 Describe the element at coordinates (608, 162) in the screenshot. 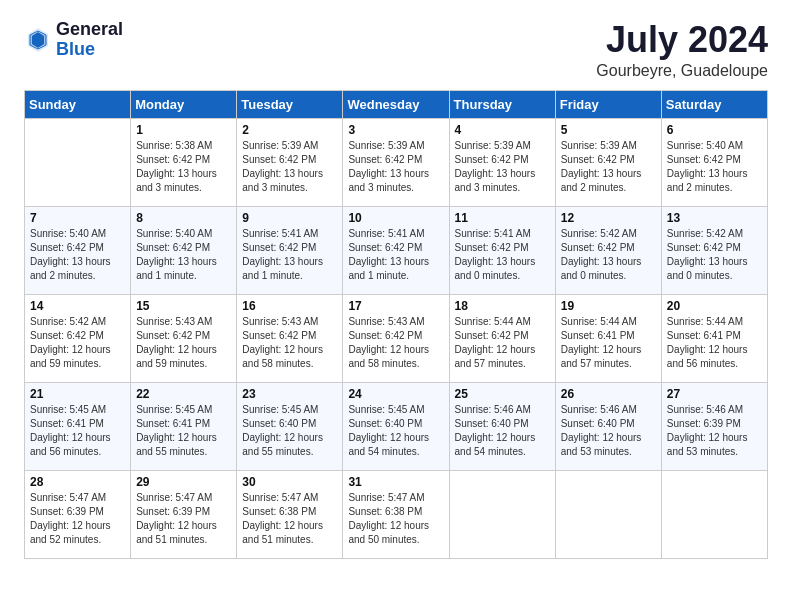

I see `table-row: 5Sunrise: 5:39 AM Sunset: 6:42 PM Daylig…` at that location.